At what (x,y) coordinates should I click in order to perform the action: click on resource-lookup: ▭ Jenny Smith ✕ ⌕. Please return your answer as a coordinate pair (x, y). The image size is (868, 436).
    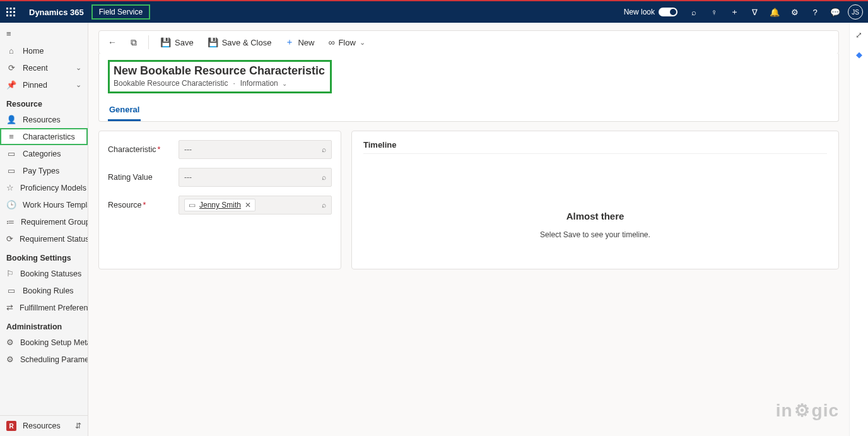
    Looking at the image, I should click on (255, 205).